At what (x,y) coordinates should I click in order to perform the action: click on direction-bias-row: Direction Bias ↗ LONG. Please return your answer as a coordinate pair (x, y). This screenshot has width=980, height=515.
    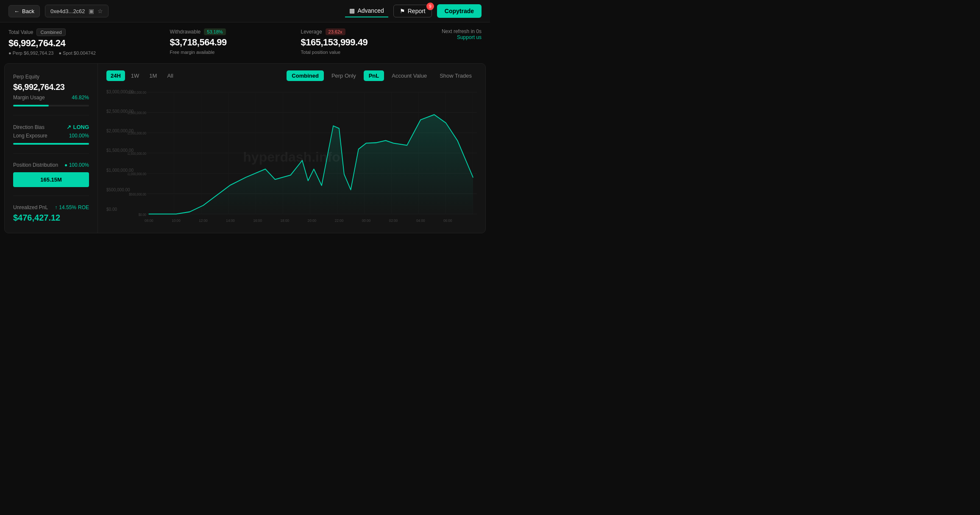
    Looking at the image, I should click on (51, 127).